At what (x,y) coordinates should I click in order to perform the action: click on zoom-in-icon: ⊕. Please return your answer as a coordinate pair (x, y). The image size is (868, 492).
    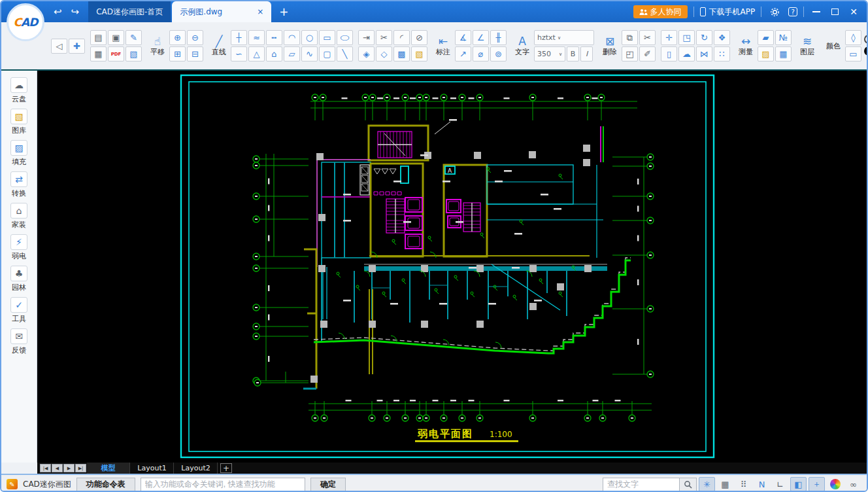
    Looking at the image, I should click on (178, 38).